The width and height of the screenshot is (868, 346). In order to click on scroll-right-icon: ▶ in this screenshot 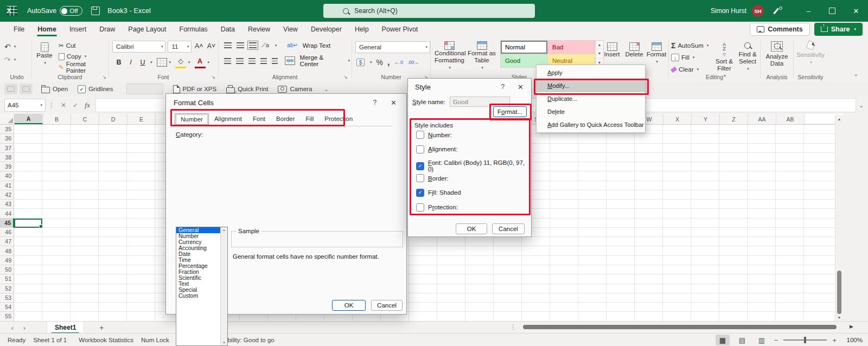, I will do `click(852, 326)`.